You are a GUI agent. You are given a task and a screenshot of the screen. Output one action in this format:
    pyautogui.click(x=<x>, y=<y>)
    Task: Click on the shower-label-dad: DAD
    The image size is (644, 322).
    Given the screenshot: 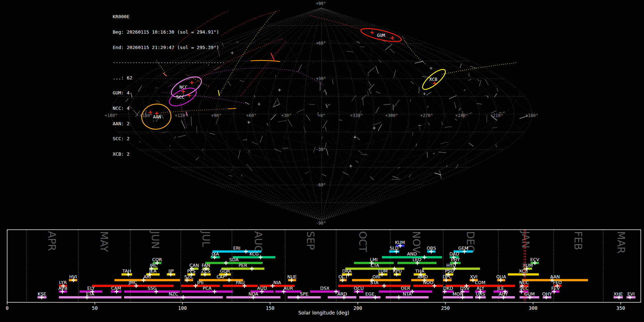 What is the action you would take?
    pyautogui.click(x=454, y=254)
    